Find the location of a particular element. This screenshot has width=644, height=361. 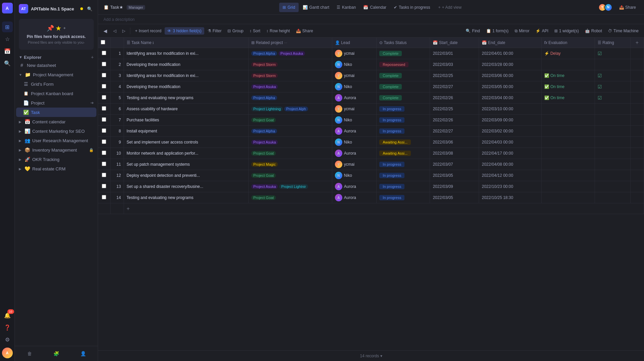

mirror-btn: ⧉ Mirror is located at coordinates (522, 31).